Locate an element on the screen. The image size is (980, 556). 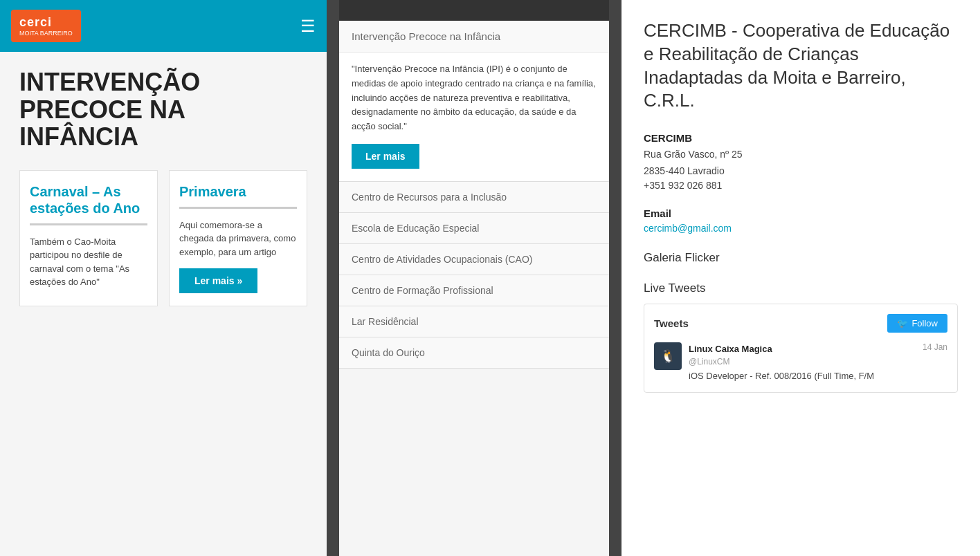
cards-container: Carnaval – As estações do Ano Também o C… is located at coordinates (163, 239).